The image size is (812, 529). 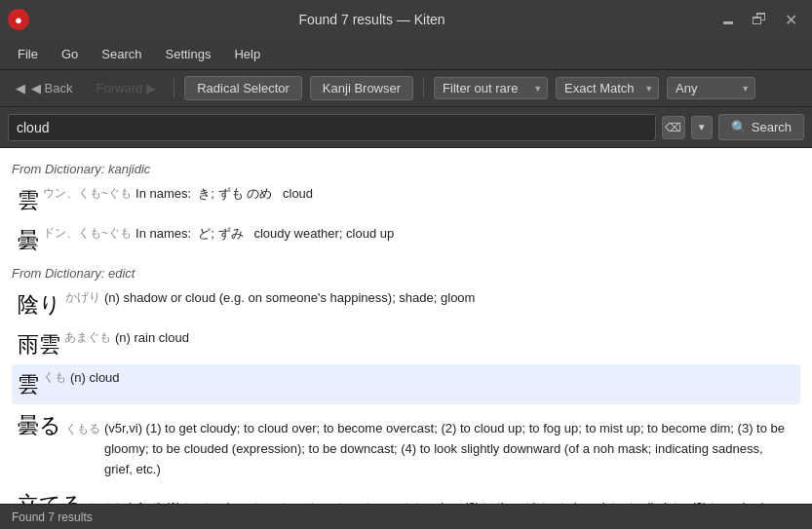 What do you see at coordinates (674, 128) in the screenshot?
I see `search-clear-button: ⌫` at bounding box center [674, 128].